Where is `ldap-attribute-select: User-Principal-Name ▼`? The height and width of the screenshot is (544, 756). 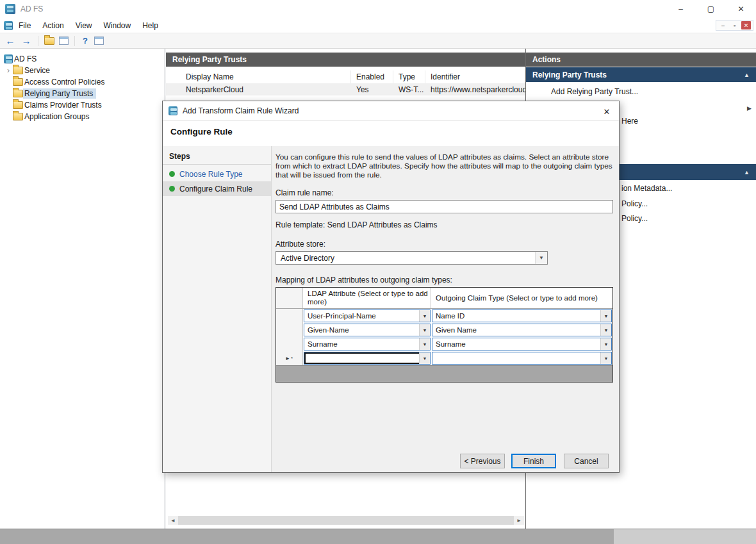
ldap-attribute-select: User-Principal-Name ▼ is located at coordinates (367, 316).